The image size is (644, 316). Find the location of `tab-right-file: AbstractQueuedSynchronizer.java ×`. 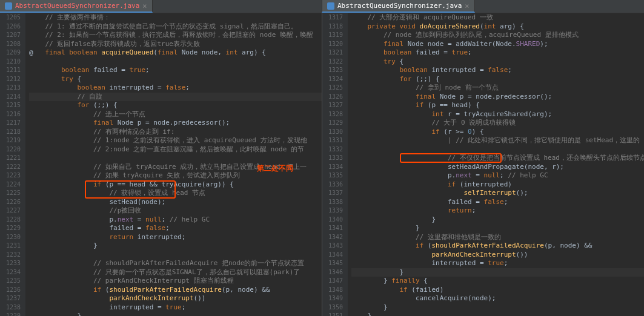

tab-right-file: AbstractQueuedSynchronizer.java × is located at coordinates (399, 6).